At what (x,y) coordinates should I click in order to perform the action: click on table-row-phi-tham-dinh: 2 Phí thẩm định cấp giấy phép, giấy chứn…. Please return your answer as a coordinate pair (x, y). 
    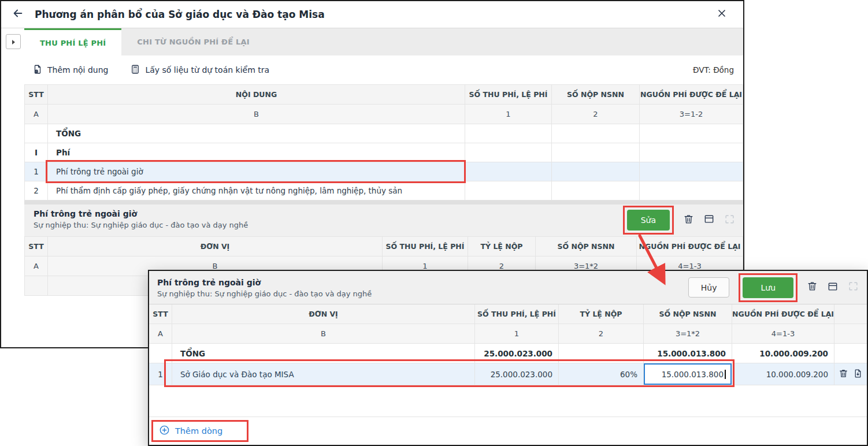
    Looking at the image, I should click on (384, 191).